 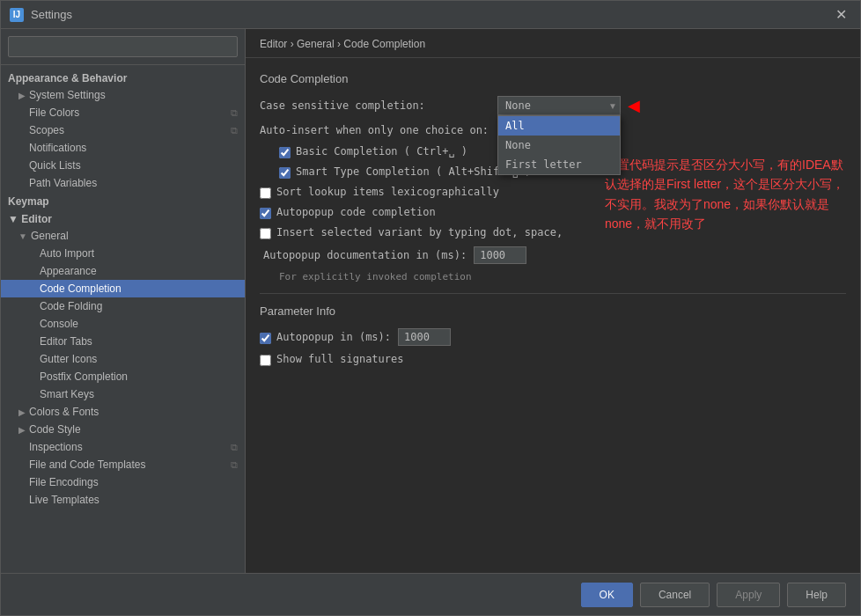 I want to click on window-title: Settings, so click(x=430, y=14).